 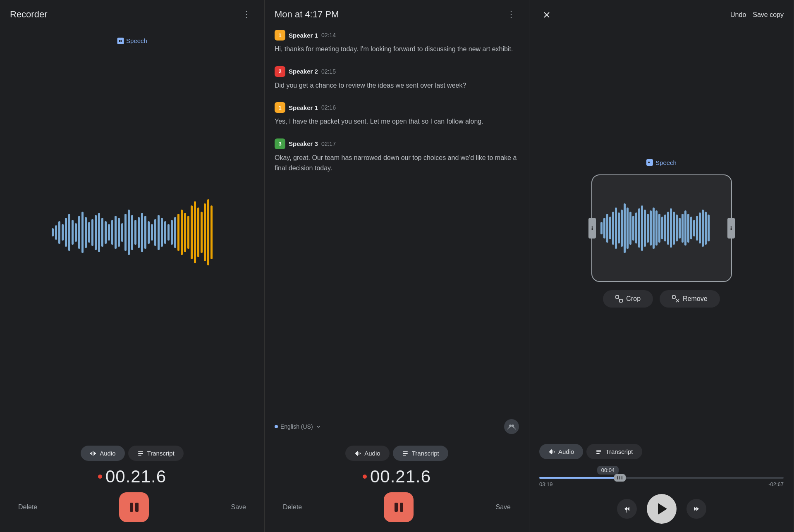 I want to click on forward-button, so click(x=696, y=509).